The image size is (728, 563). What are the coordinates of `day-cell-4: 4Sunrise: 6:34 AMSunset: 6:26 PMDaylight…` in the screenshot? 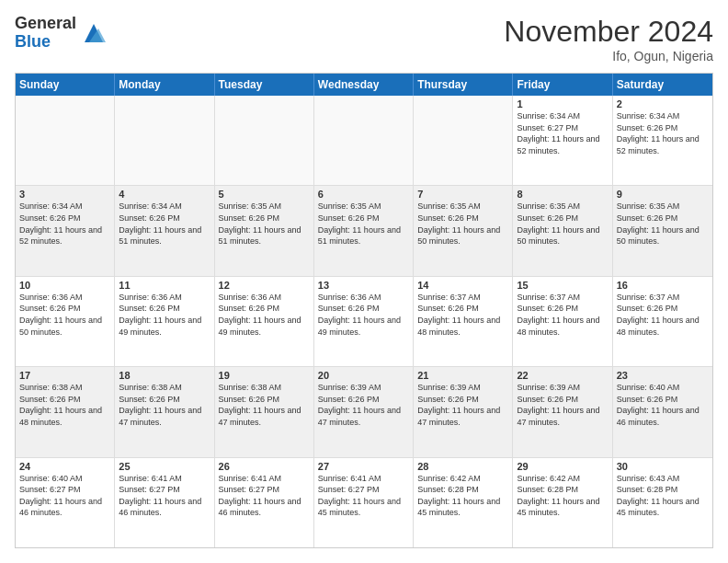 It's located at (165, 230).